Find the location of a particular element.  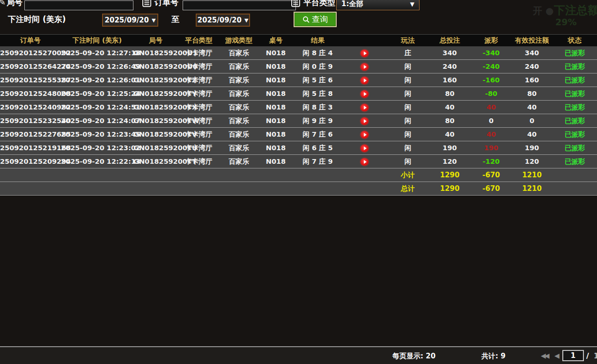

col-play: 玩法 is located at coordinates (408, 40).